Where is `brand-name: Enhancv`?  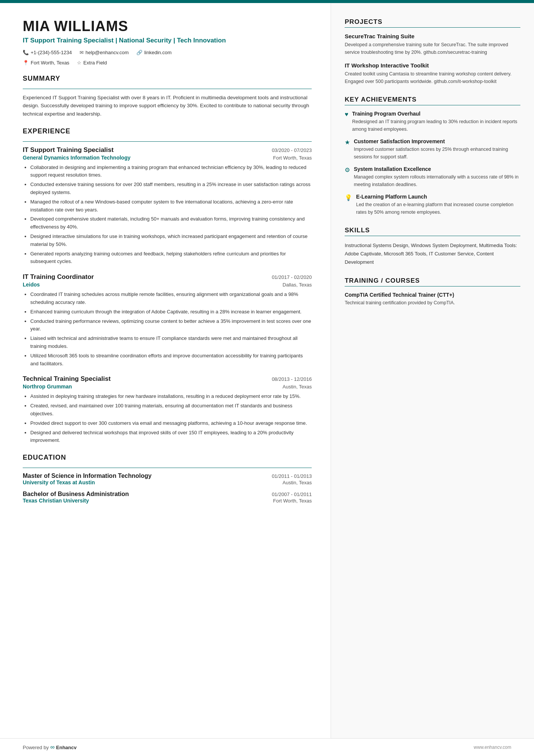
brand-name: Enhancv is located at coordinates (66, 747).